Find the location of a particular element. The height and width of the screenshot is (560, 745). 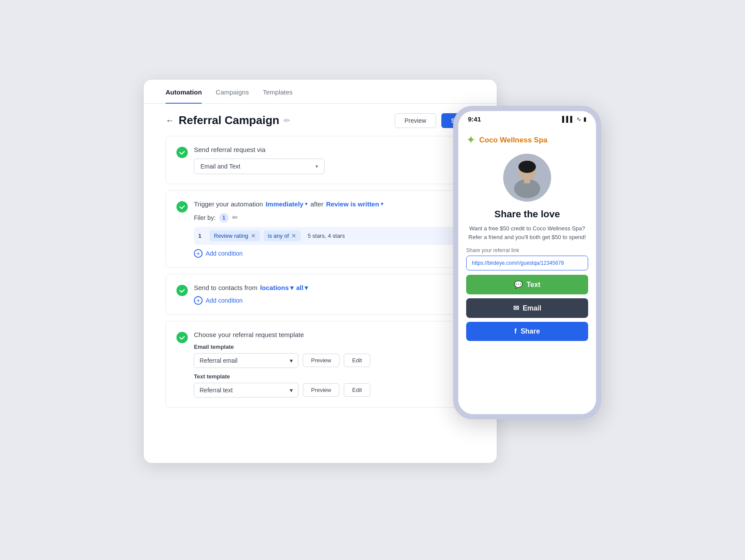

battery-icon: ▮ is located at coordinates (585, 119).